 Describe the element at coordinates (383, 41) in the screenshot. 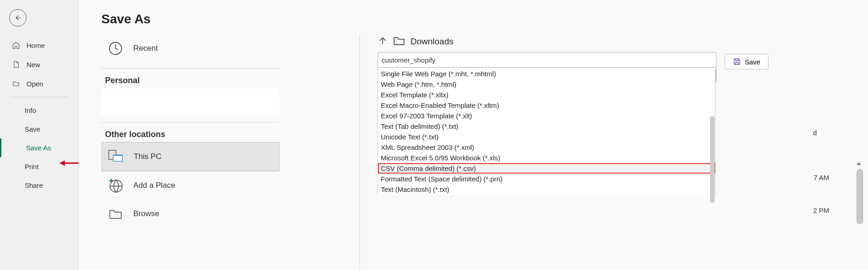

I see `arrow-up-icon` at that location.